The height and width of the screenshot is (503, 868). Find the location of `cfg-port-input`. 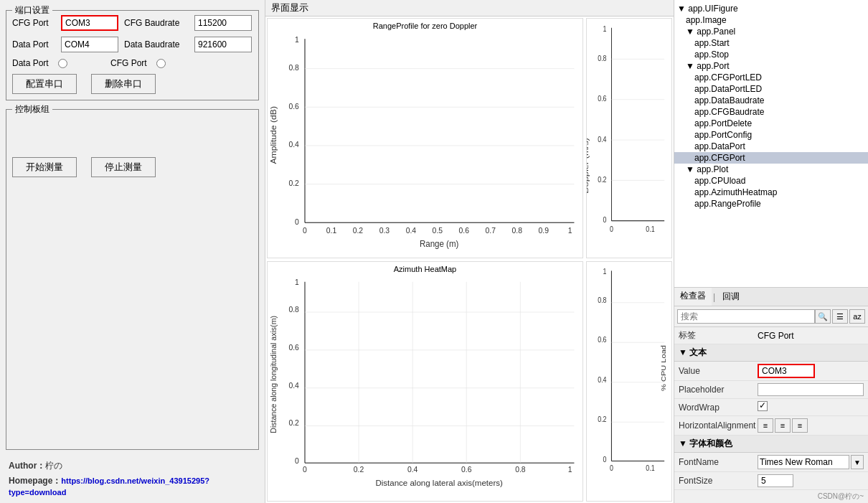

cfg-port-input is located at coordinates (90, 23).